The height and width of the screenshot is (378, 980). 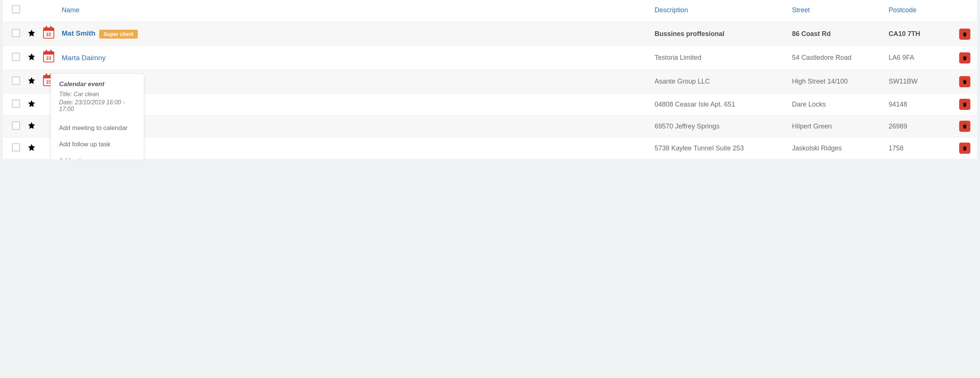 I want to click on row-street: 54 Castledore Road, so click(x=837, y=58).